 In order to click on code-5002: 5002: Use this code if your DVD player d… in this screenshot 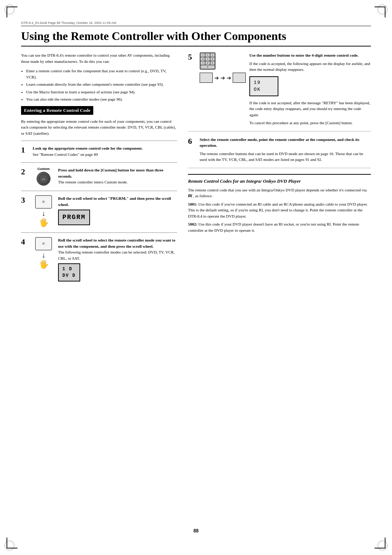, I will do `click(279, 227)`.